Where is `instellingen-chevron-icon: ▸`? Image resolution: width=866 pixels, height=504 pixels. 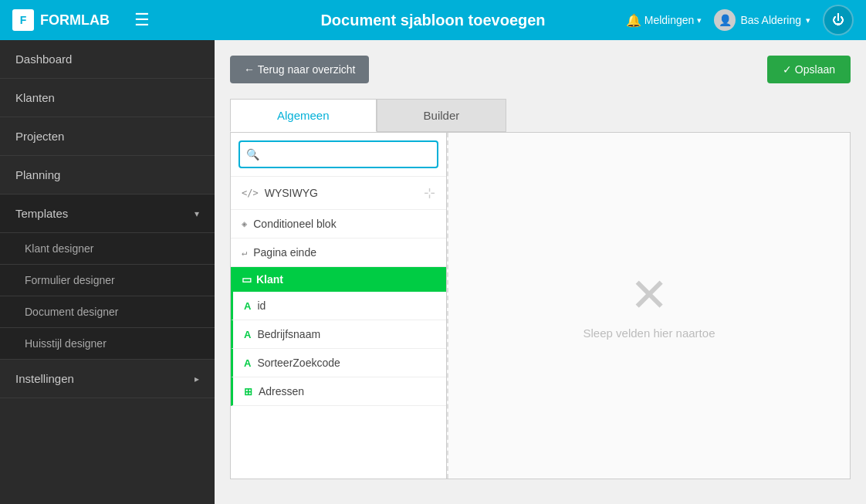 instellingen-chevron-icon: ▸ is located at coordinates (197, 379).